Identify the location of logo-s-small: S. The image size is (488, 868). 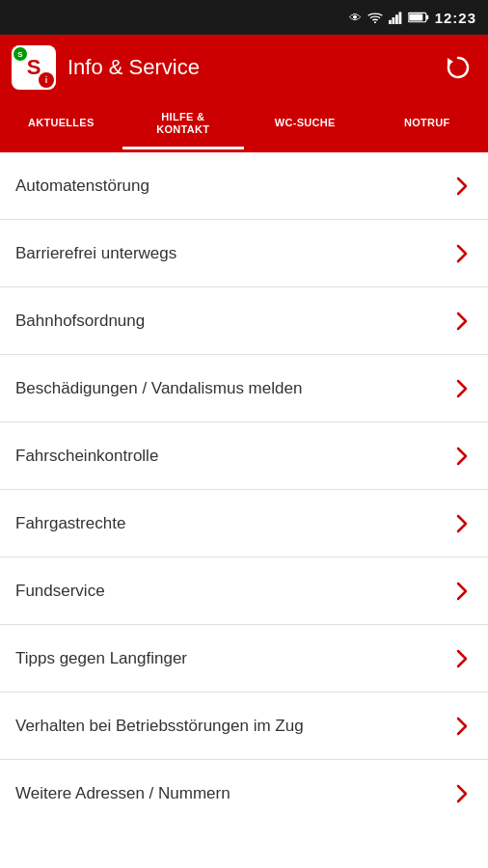
(19, 54).